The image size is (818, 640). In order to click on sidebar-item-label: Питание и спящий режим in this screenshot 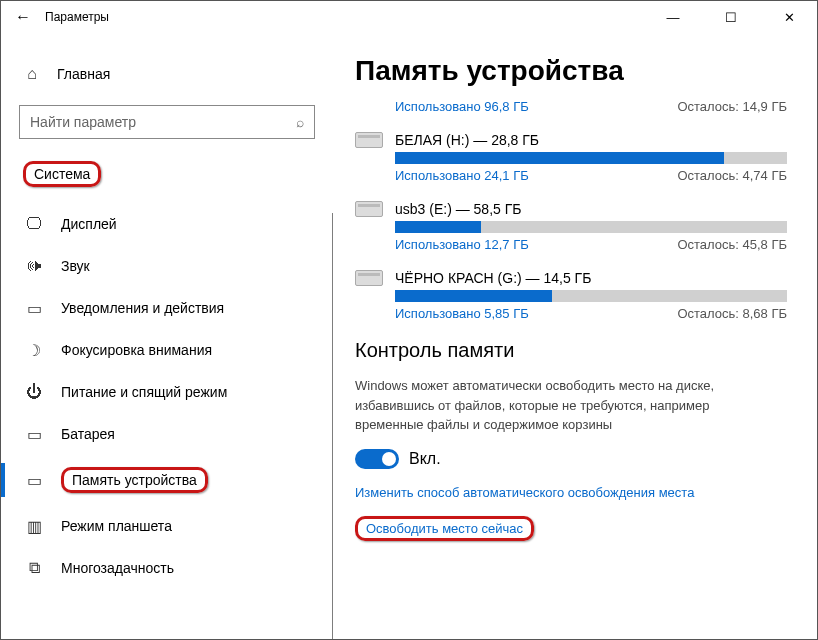, I will do `click(144, 392)`.